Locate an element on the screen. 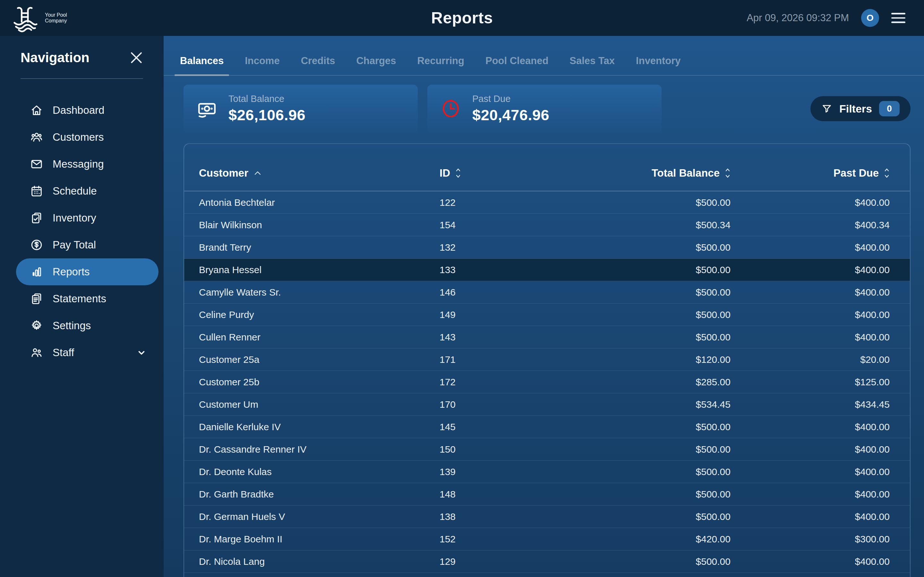  table-row: Dr. Nicola Lang129$500.00$400.00 is located at coordinates (547, 562).